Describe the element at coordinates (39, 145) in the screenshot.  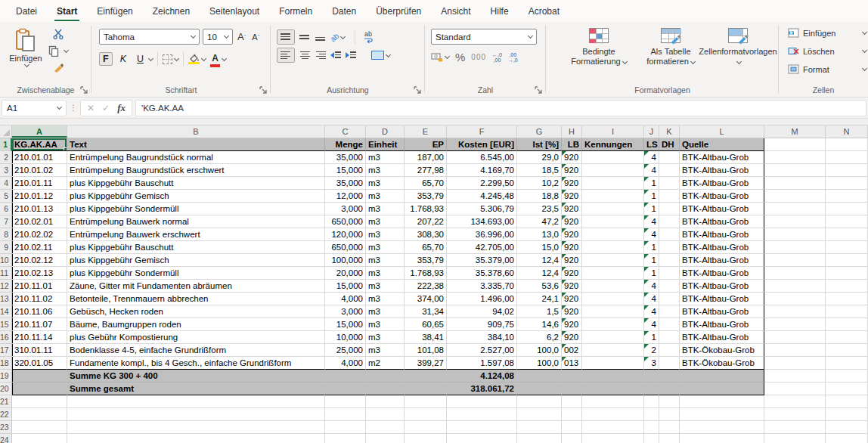
I see `cell-a1-selected: KG.AK.AA` at that location.